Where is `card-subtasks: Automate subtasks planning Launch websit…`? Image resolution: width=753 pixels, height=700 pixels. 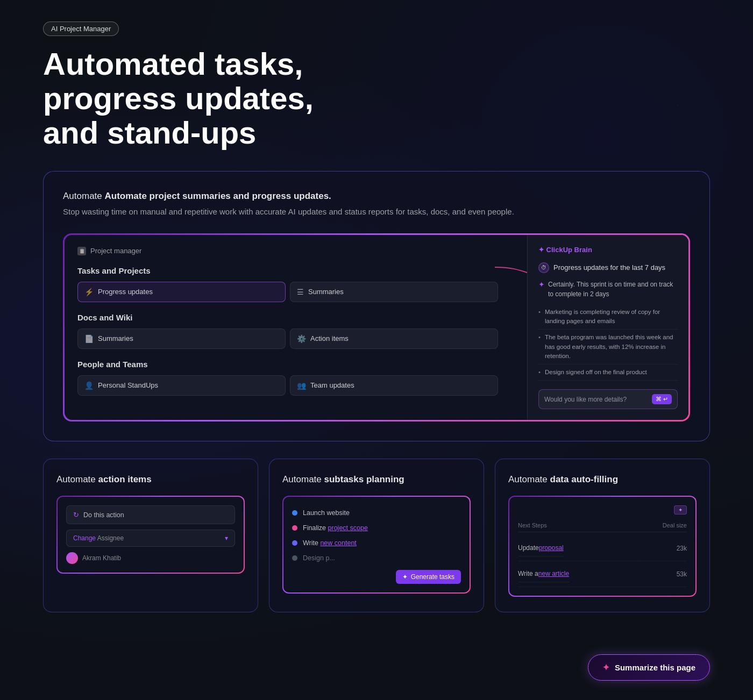
card-subtasks: Automate subtasks planning Launch websit… is located at coordinates (376, 535).